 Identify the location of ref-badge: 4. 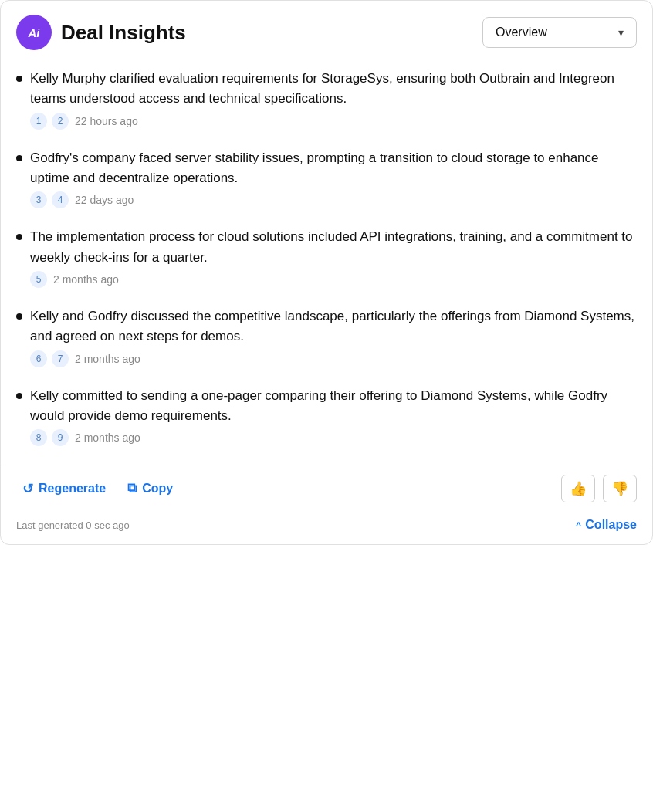
(60, 200).